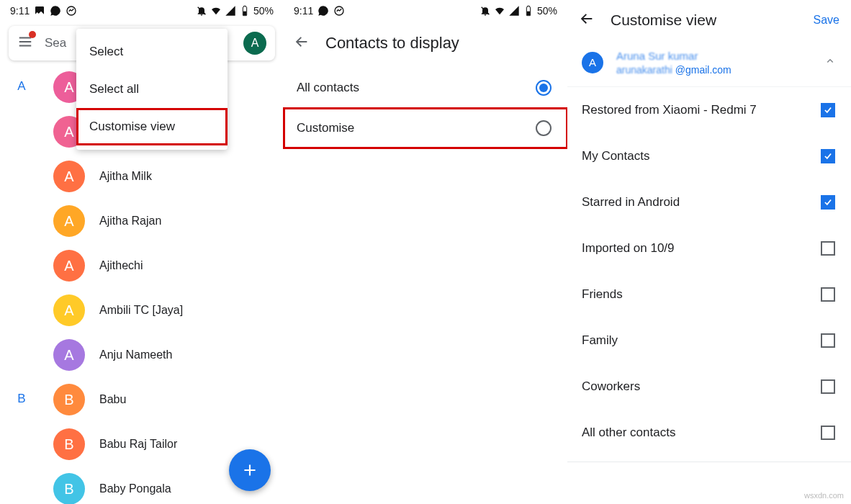  What do you see at coordinates (426, 128) in the screenshot?
I see `option-customise: Customise` at bounding box center [426, 128].